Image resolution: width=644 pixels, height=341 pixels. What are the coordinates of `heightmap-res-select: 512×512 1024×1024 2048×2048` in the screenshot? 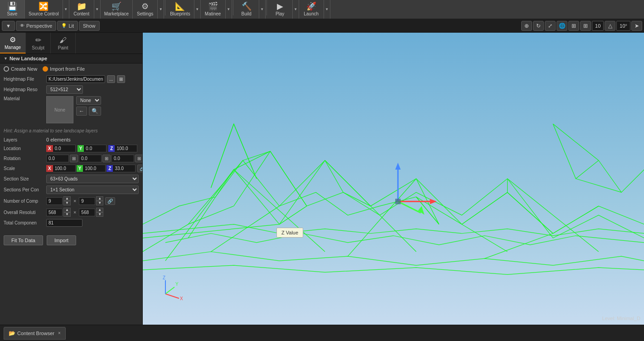 It's located at (64, 90).